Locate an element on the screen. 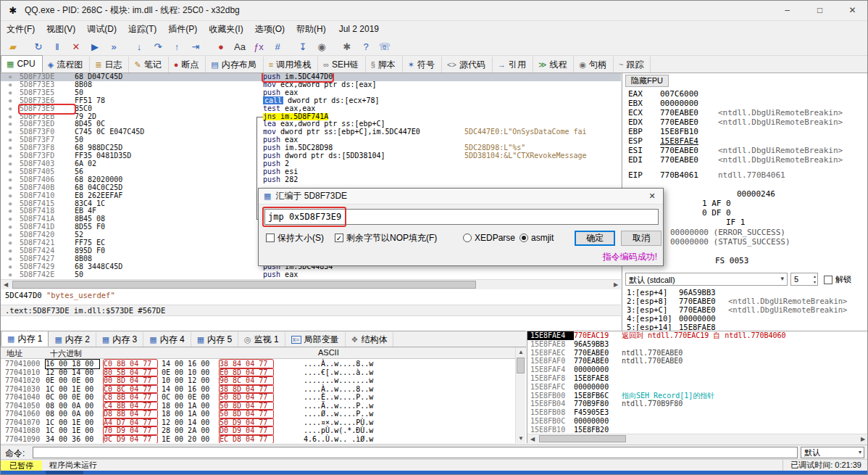 The width and height of the screenshot is (868, 475). toolbar-button-icon: ⇥ is located at coordinates (196, 46).